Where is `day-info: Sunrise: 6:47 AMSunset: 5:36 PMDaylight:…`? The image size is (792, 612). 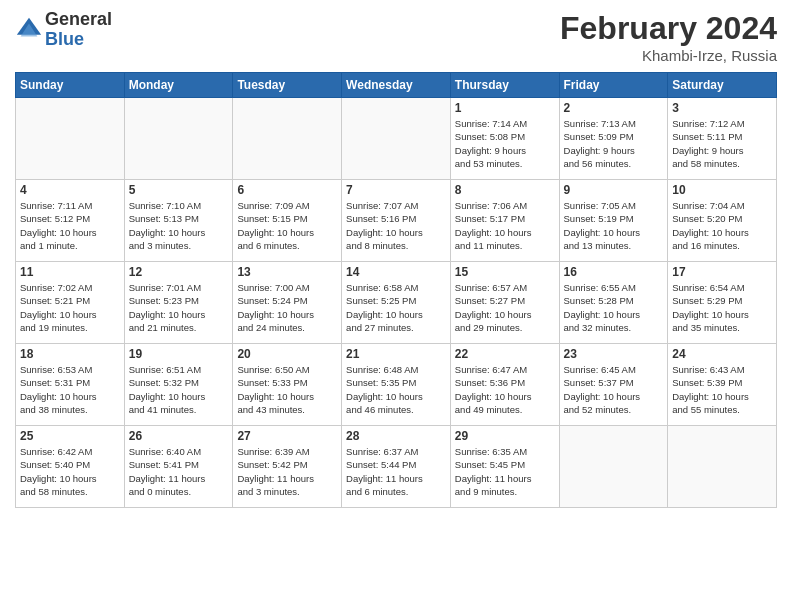 day-info: Sunrise: 6:47 AMSunset: 5:36 PMDaylight:… is located at coordinates (505, 390).